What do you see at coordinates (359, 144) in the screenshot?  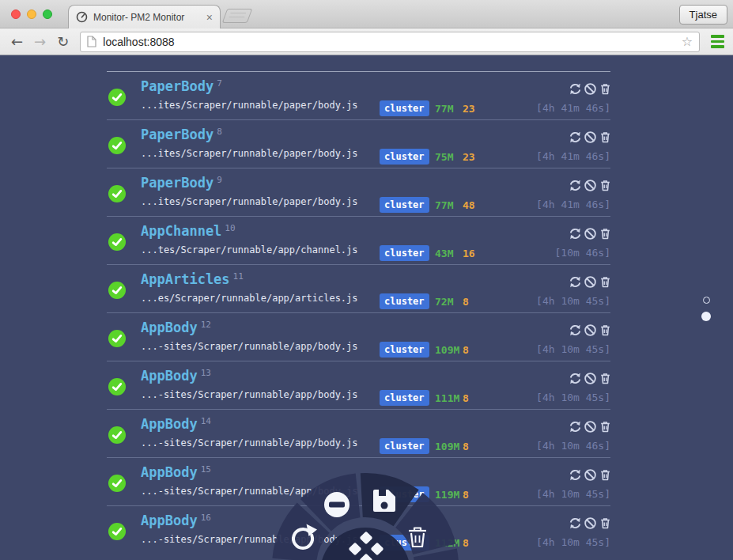 I see `process-row: PaperBody8 ...ites/Scraper/runnable/pape…` at bounding box center [359, 144].